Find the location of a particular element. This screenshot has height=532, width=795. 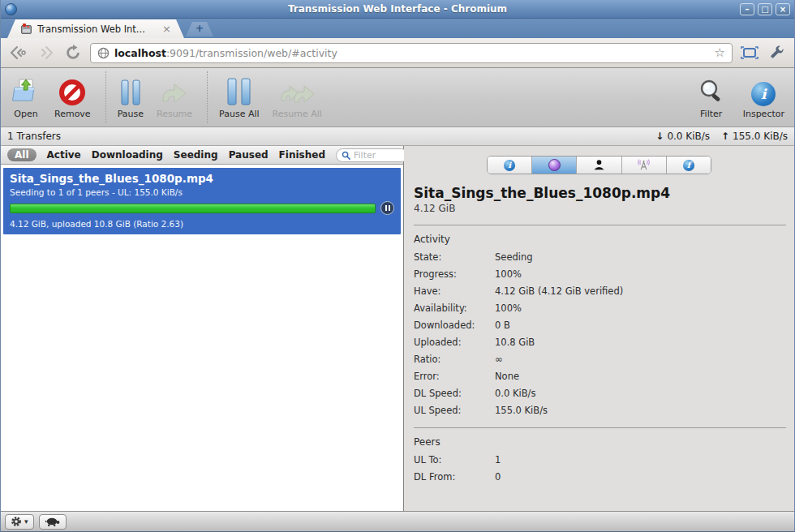

filter-magnifier-icon is located at coordinates (711, 91).